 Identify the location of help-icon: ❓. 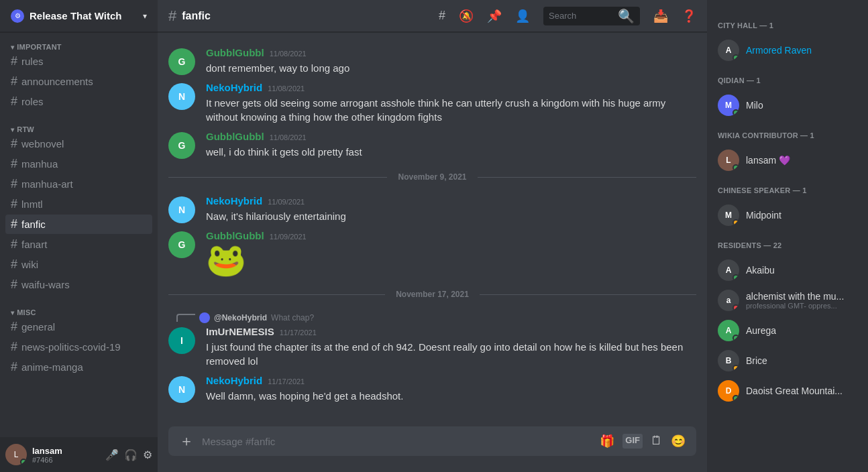
(689, 16).